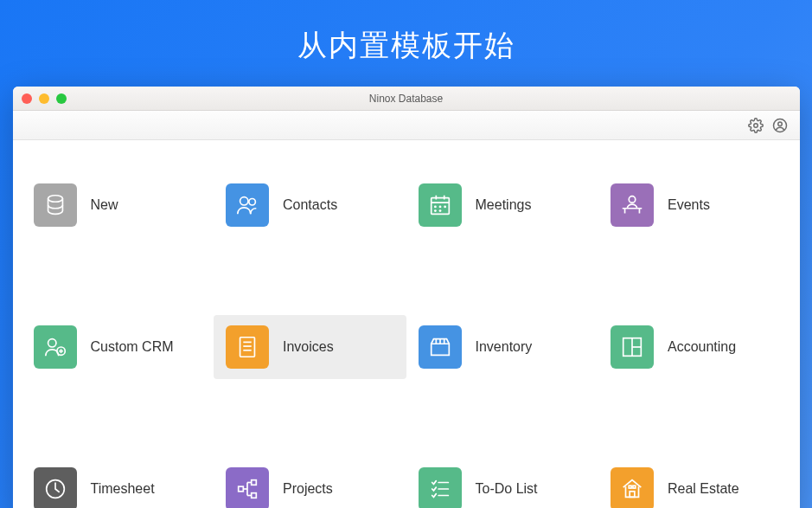 This screenshot has height=508, width=812. I want to click on template-tile-new: New, so click(118, 205).